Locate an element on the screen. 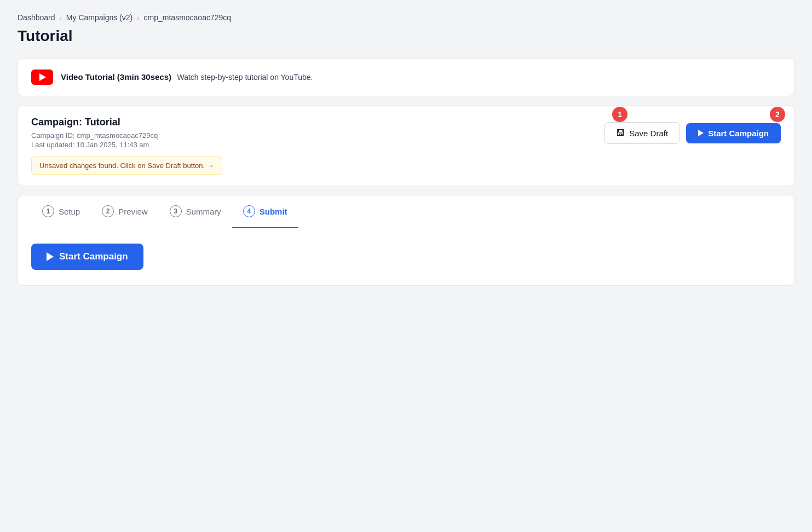  campaign-info-card: Campaign: Tutorial Campaign ID: cmp_mtas… is located at coordinates (406, 146).